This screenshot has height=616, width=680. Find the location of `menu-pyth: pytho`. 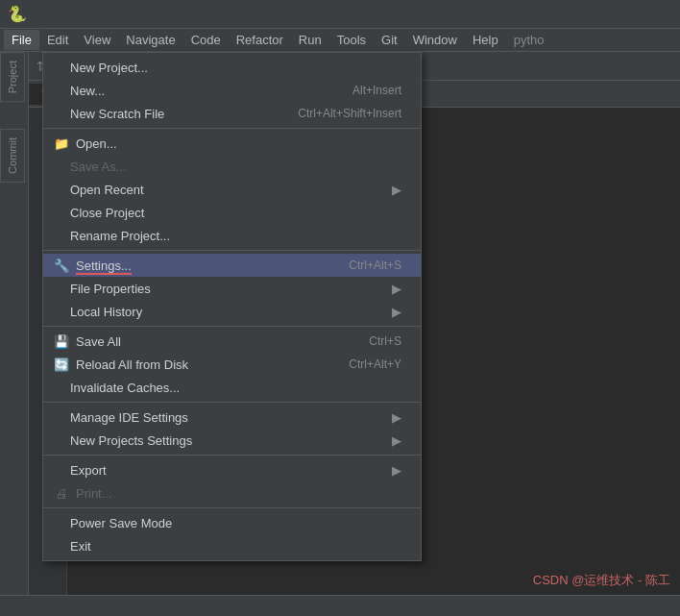

menu-pyth: pytho is located at coordinates (529, 40).